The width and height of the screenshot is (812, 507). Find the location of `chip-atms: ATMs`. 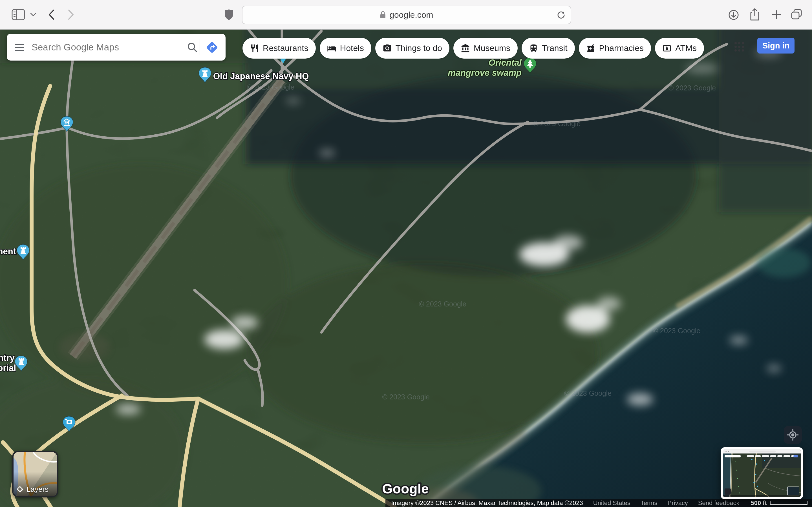

chip-atms: ATMs is located at coordinates (679, 48).